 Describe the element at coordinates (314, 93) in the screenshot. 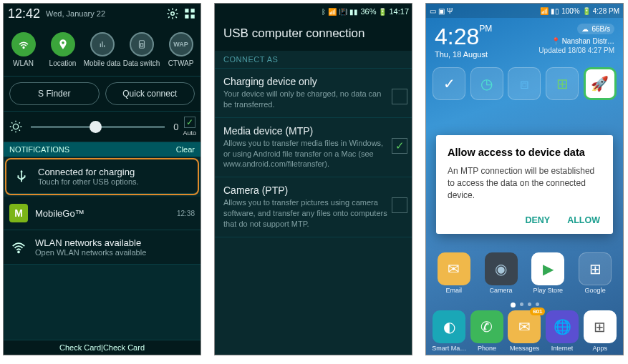

I see `option-charging-only: Charging device only Your device will on…` at that location.